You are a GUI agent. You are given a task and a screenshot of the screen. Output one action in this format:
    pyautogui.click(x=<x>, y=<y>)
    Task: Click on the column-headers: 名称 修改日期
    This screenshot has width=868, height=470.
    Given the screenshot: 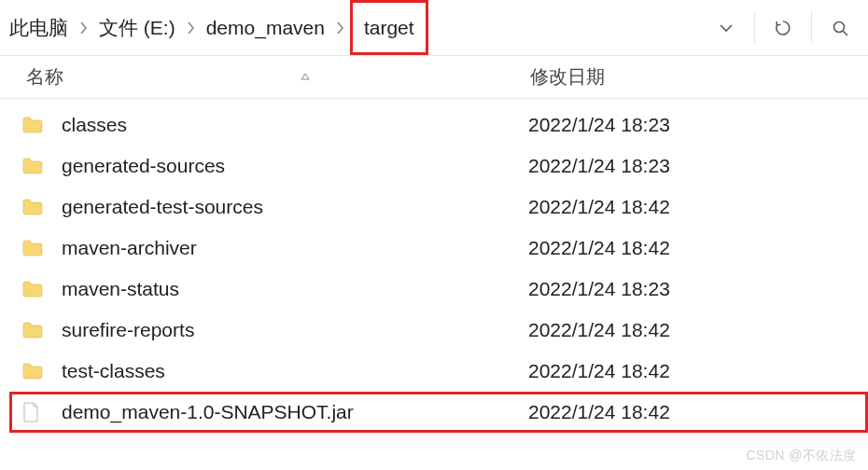 What is the action you would take?
    pyautogui.click(x=434, y=77)
    